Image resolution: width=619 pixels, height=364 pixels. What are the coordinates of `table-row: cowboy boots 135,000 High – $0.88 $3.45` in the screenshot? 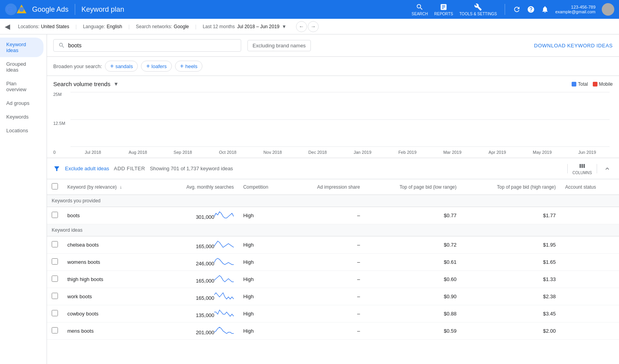 It's located at (333, 314).